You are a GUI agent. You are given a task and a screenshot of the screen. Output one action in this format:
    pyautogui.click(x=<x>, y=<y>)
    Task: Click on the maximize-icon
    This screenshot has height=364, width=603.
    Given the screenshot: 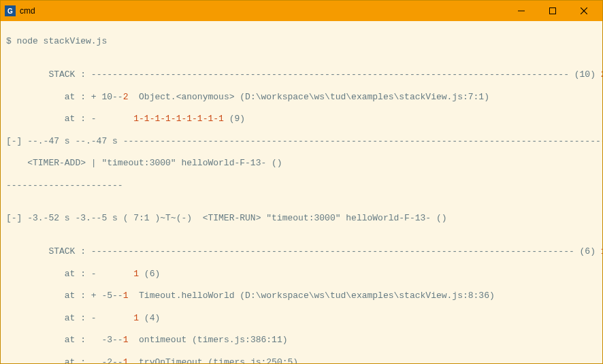 What is the action you would take?
    pyautogui.click(x=553, y=11)
    